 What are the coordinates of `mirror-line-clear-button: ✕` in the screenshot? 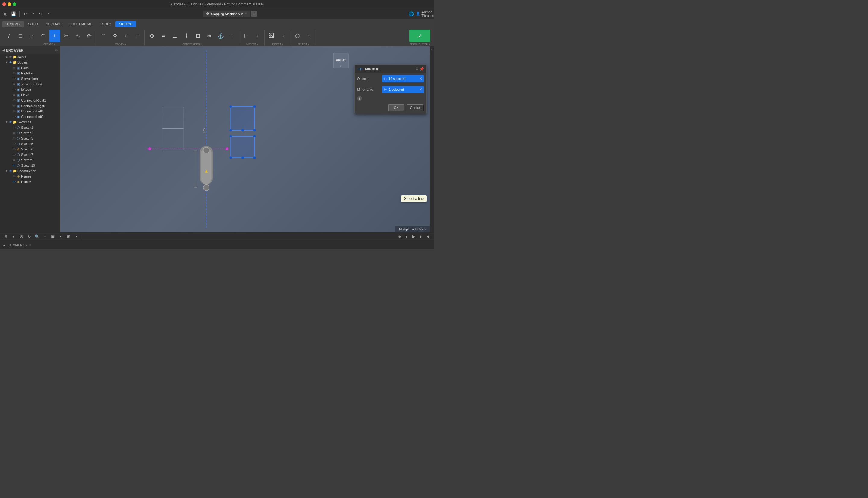 It's located at (420, 90).